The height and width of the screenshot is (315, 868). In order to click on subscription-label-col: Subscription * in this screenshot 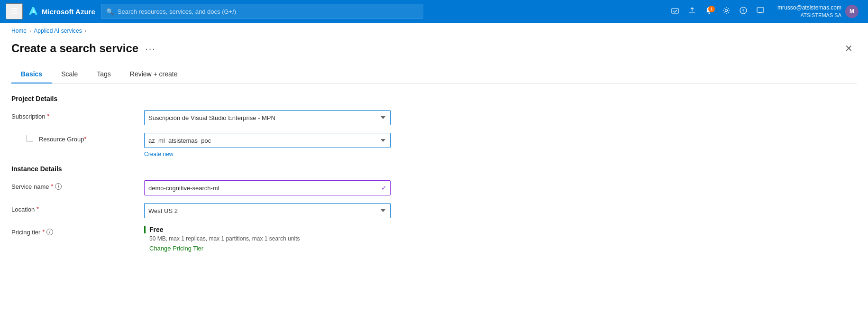, I will do `click(78, 115)`.